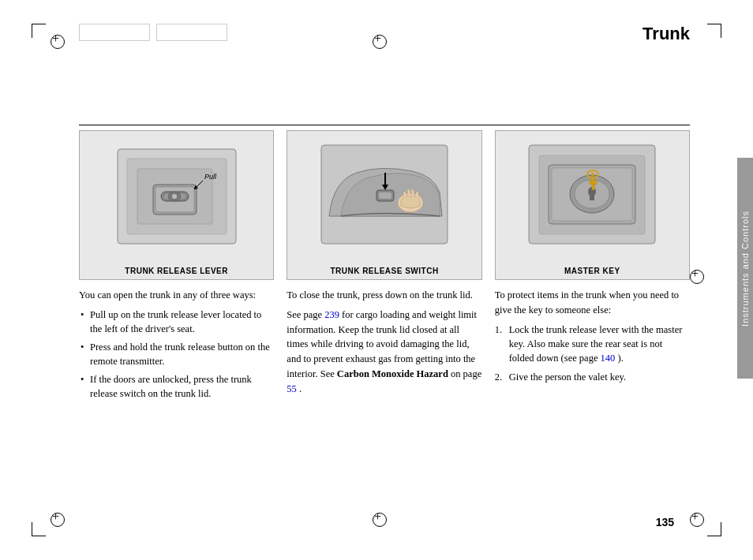  Describe the element at coordinates (177, 205) in the screenshot. I see `trunk-lever-illustration: Pull TRUNK RELEASE LEVER` at that location.